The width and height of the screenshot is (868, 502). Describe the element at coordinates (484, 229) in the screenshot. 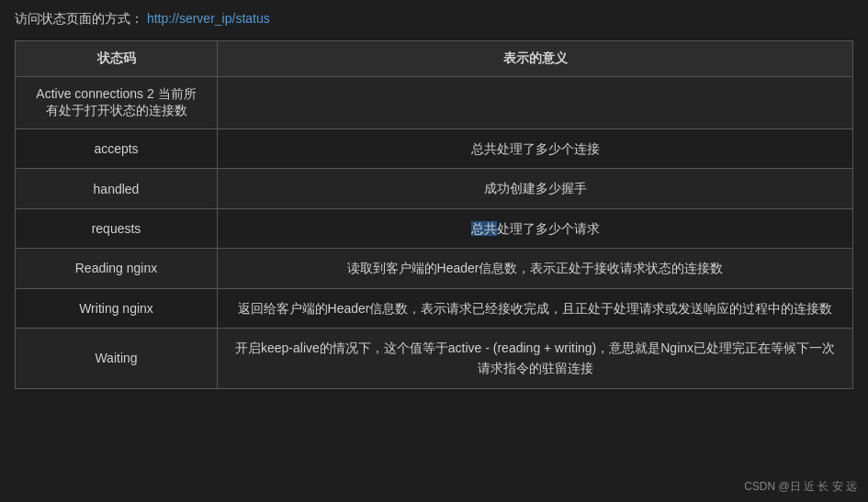

I see `highlight-text: 总共` at that location.